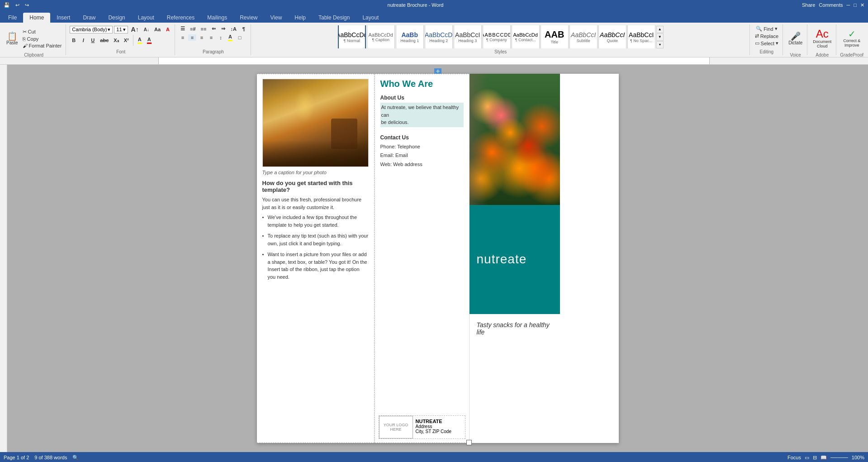  What do you see at coordinates (192, 38) in the screenshot?
I see `align-center-button: ≡` at bounding box center [192, 38].